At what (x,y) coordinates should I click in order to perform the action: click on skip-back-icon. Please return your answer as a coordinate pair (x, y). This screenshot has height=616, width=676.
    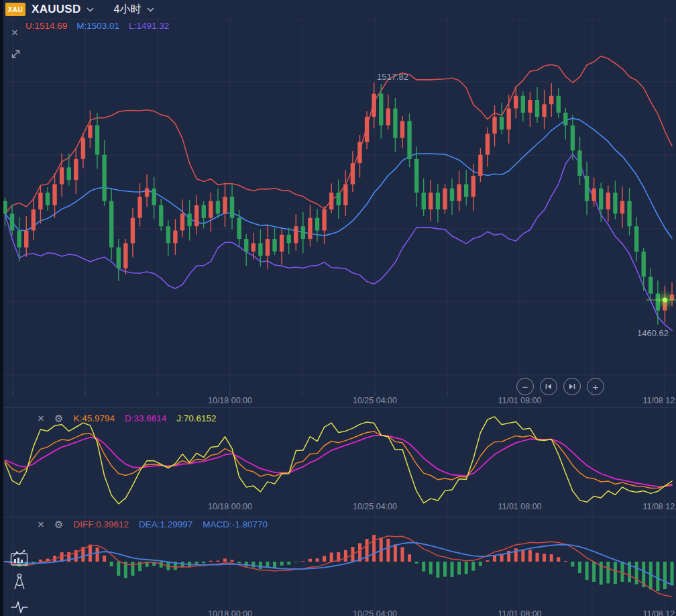
    Looking at the image, I should click on (549, 387).